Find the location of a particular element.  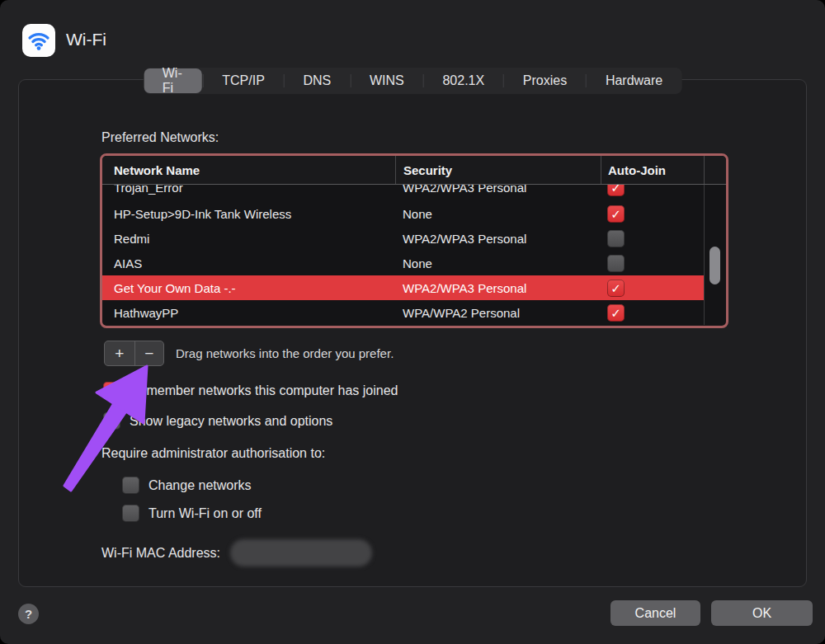

wifi-app-icon is located at coordinates (39, 40).